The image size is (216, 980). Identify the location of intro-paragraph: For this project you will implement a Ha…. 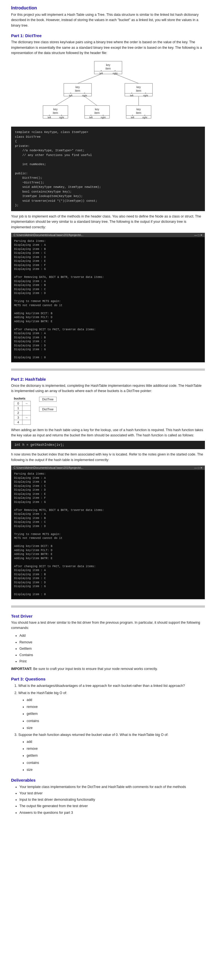
(108, 20).